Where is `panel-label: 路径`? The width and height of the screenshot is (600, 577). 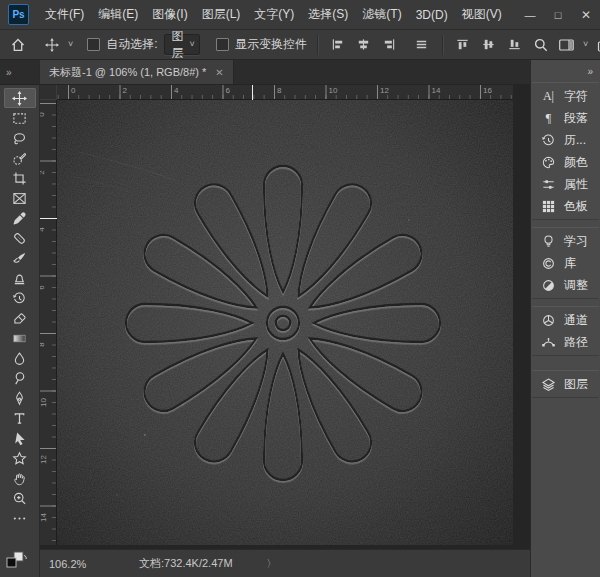 panel-label: 路径 is located at coordinates (576, 342).